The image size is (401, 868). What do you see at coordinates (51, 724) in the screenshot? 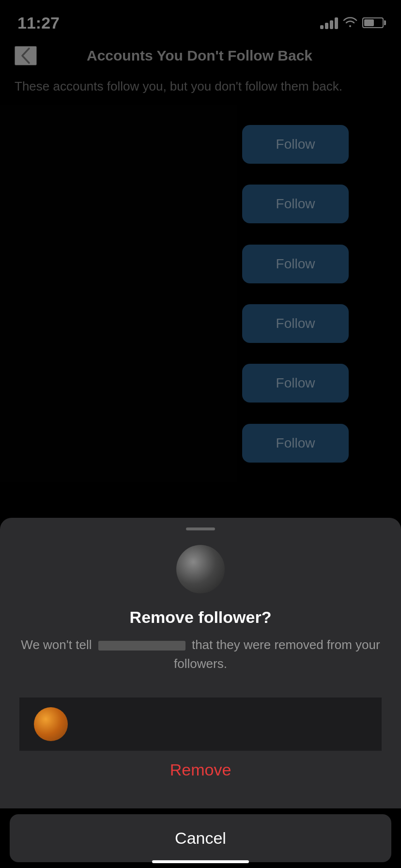
I see `peek-avatar` at bounding box center [51, 724].